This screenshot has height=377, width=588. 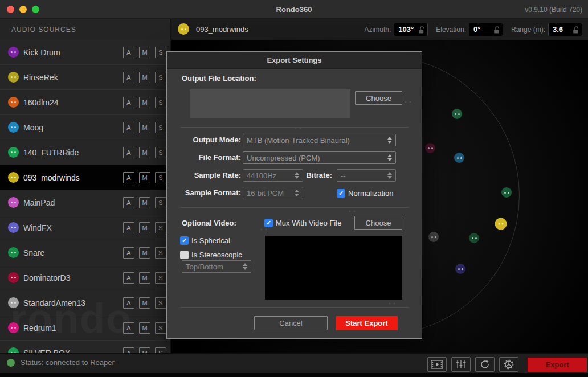 What do you see at coordinates (294, 60) in the screenshot?
I see `dialog-title-bar: Export Settings` at bounding box center [294, 60].